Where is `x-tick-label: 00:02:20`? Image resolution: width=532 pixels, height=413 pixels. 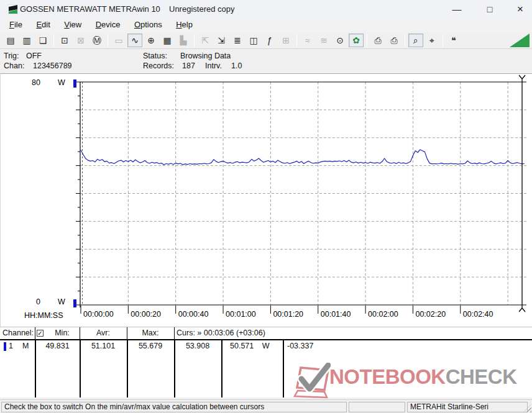 x-tick-label: 00:02:20 is located at coordinates (430, 314).